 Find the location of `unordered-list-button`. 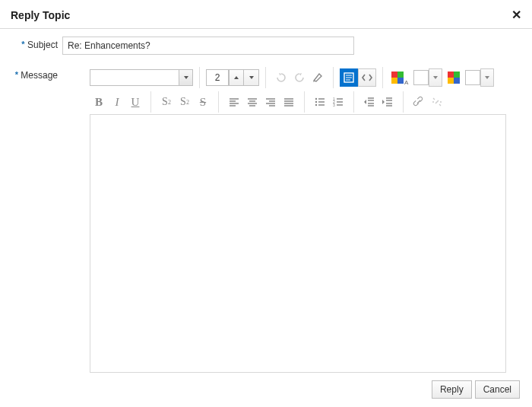

unordered-list-button is located at coordinates (320, 102).